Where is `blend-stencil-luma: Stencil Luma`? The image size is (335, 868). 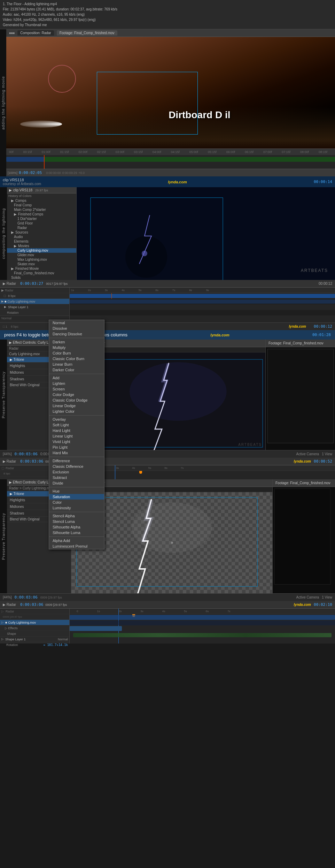
blend-stencil-luma: Stencil Luma is located at coordinates (77, 521).